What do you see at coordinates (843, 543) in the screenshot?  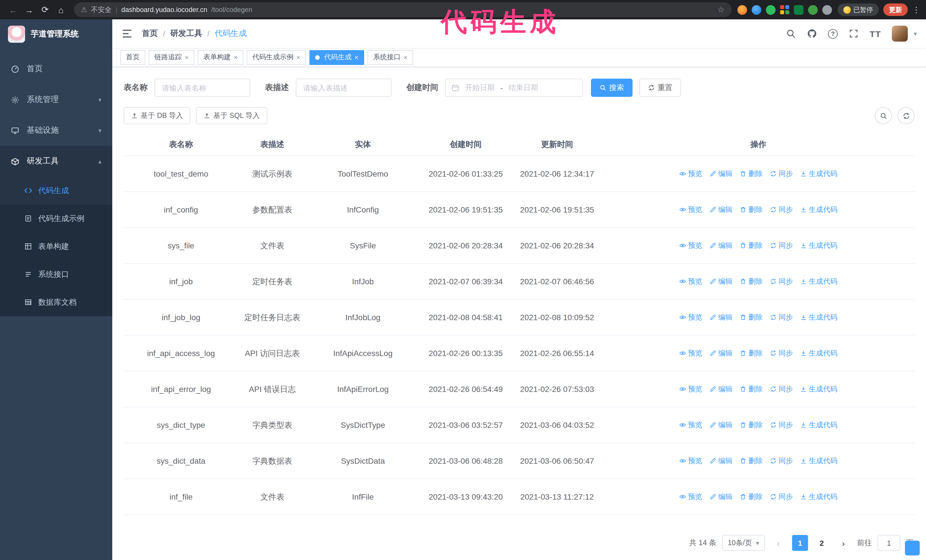 I see `next-page-button: ›` at bounding box center [843, 543].